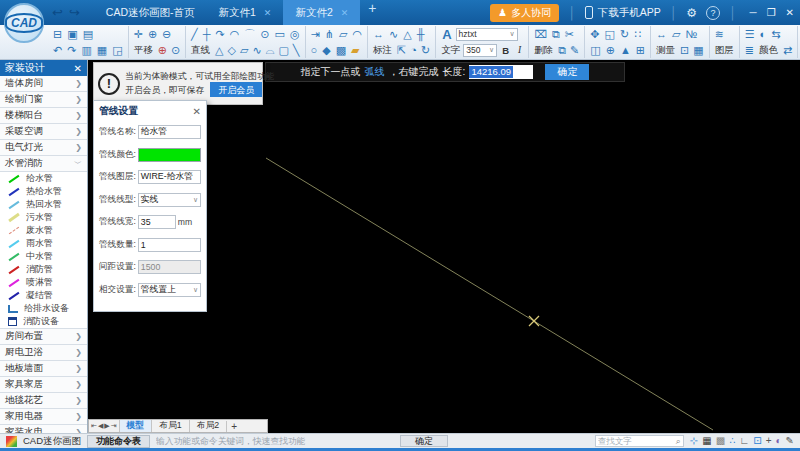  Describe the element at coordinates (72, 50) in the screenshot. I see `redo-icon: ↷` at that location.